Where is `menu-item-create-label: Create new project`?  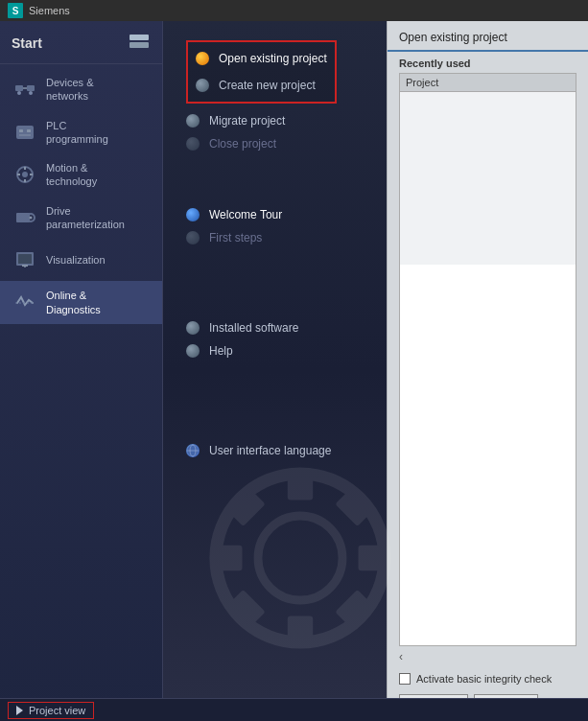 menu-item-create-label: Create new project is located at coordinates (267, 85).